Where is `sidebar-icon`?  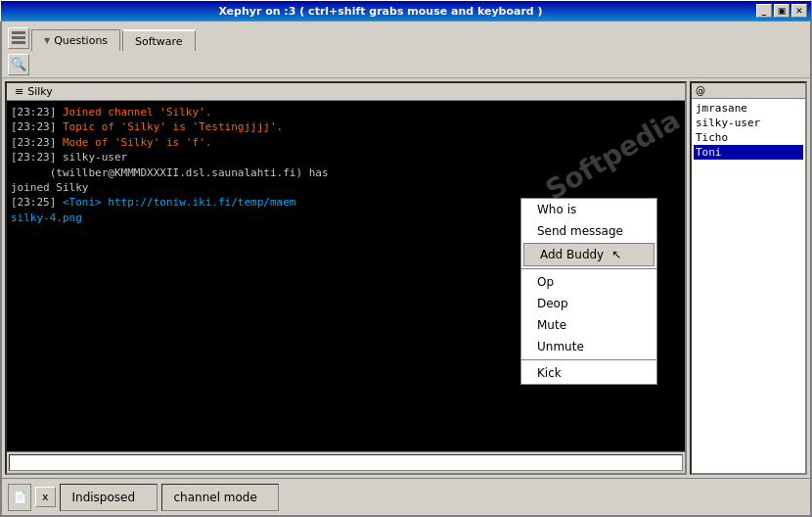
sidebar-icon is located at coordinates (19, 38).